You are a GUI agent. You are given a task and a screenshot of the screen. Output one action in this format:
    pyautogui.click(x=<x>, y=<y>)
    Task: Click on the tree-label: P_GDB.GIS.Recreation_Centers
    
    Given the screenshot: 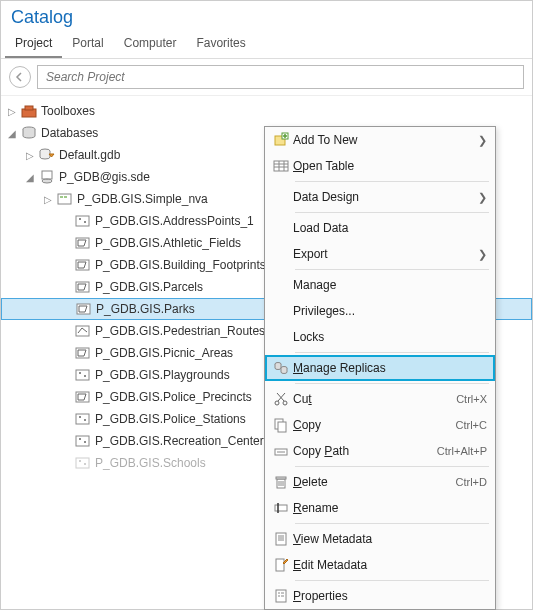 What is the action you would take?
    pyautogui.click(x=182, y=441)
    